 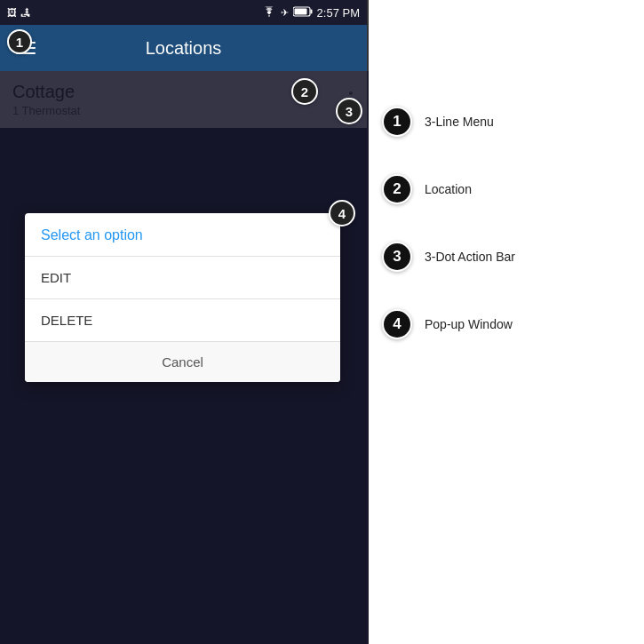 I want to click on annotation-4: 4 Pop-up Window, so click(x=506, y=324).